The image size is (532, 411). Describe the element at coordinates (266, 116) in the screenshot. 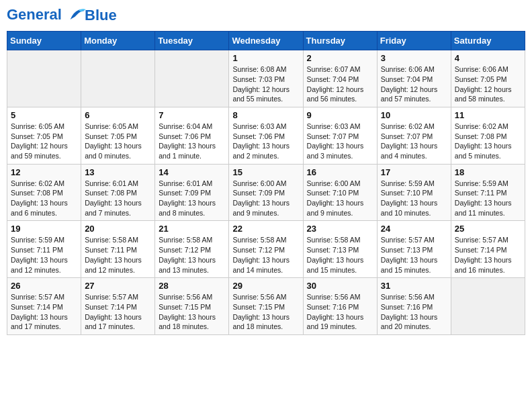

I see `day-number: 8` at that location.